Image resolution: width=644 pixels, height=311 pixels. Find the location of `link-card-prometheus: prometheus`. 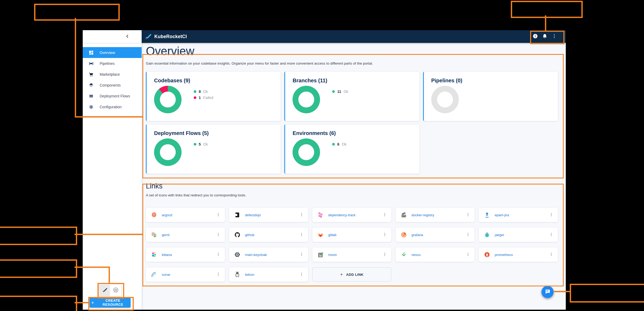

link-card-prometheus: prometheus is located at coordinates (518, 255).